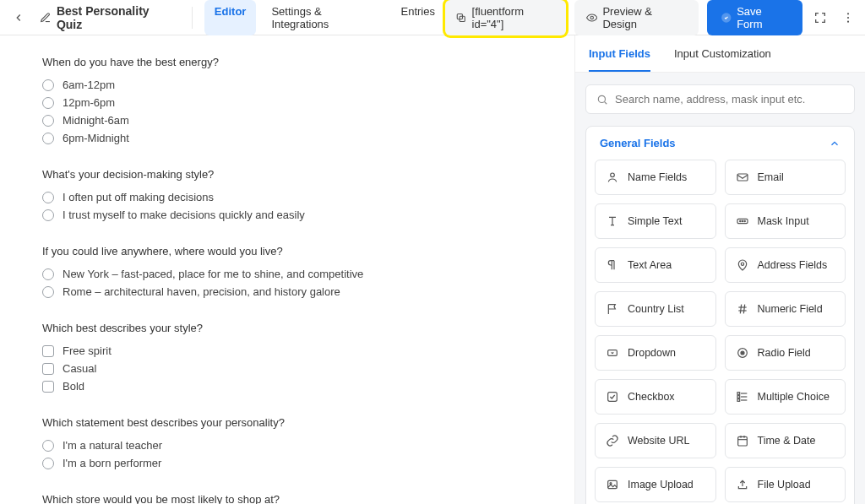  What do you see at coordinates (656, 353) in the screenshot?
I see `field-dropdown: Dropdown` at bounding box center [656, 353].